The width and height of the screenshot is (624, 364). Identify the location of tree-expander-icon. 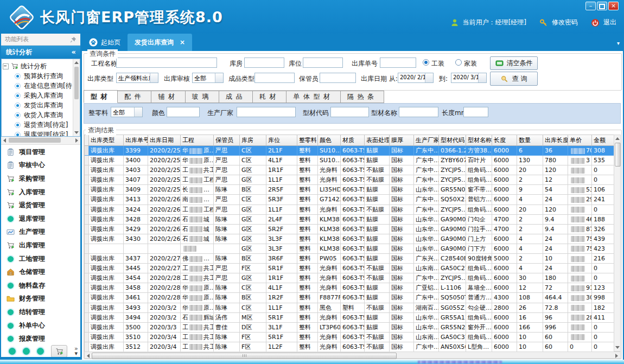
(5, 66).